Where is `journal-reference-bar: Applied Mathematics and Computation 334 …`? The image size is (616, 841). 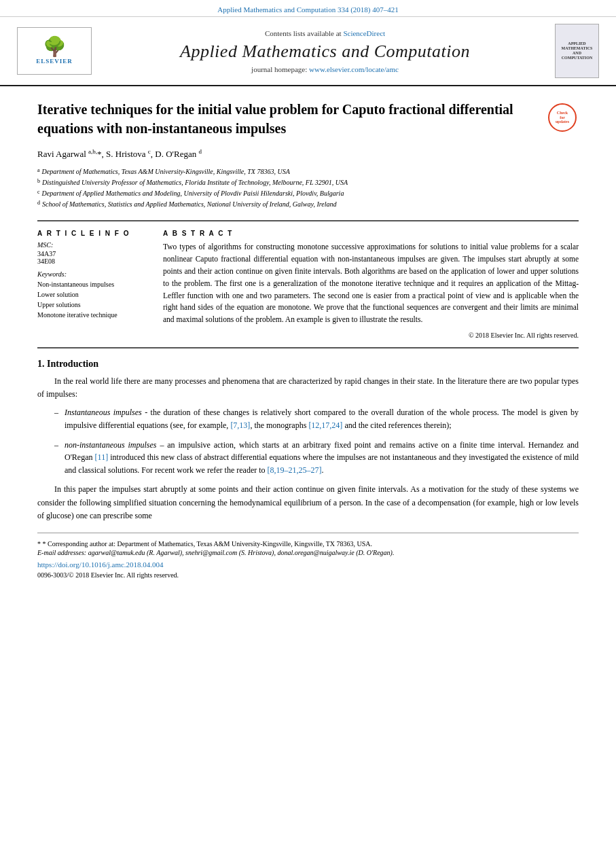
journal-reference-bar: Applied Mathematics and Computation 334 … is located at coordinates (308, 8).